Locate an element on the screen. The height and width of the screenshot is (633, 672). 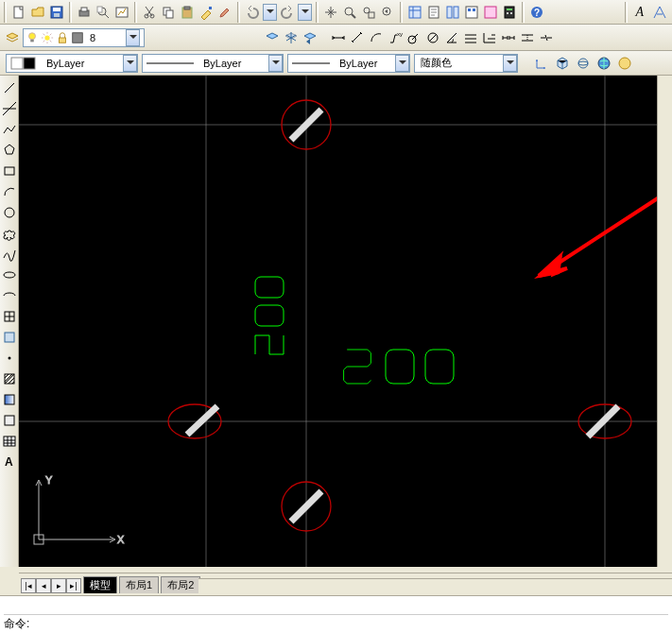
viewcube-icon is located at coordinates (562, 63).